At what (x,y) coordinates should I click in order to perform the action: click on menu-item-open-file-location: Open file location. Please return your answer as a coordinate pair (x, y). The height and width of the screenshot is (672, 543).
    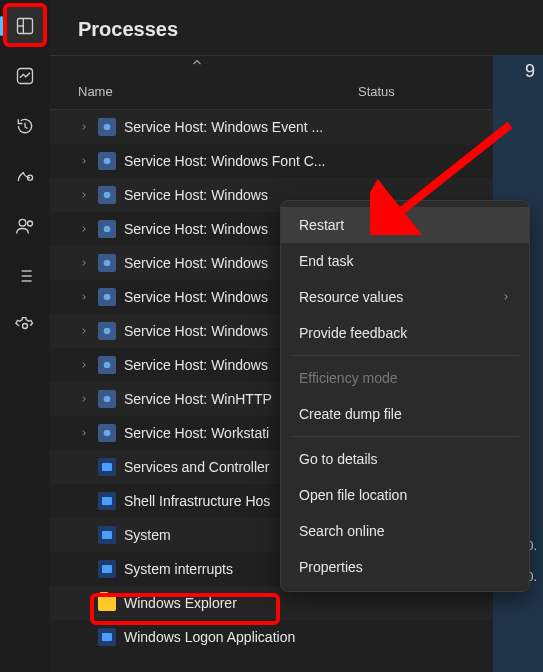
    Looking at the image, I should click on (405, 495).